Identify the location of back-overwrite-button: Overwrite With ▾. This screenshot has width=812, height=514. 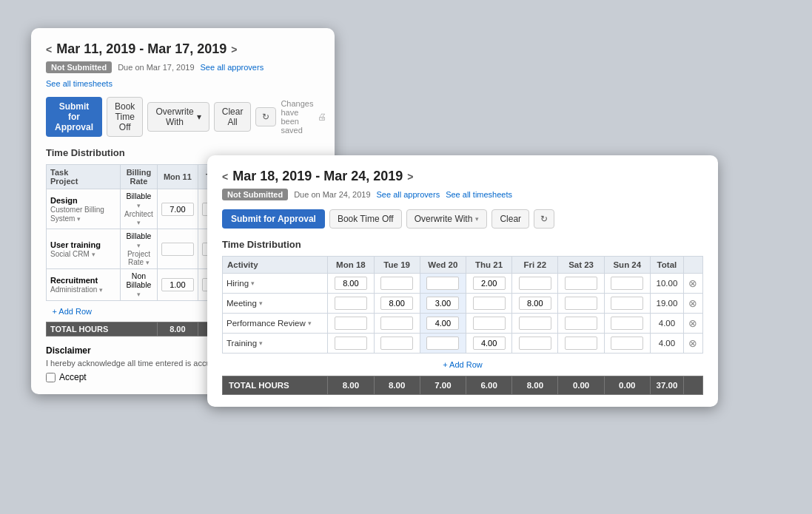
(178, 117).